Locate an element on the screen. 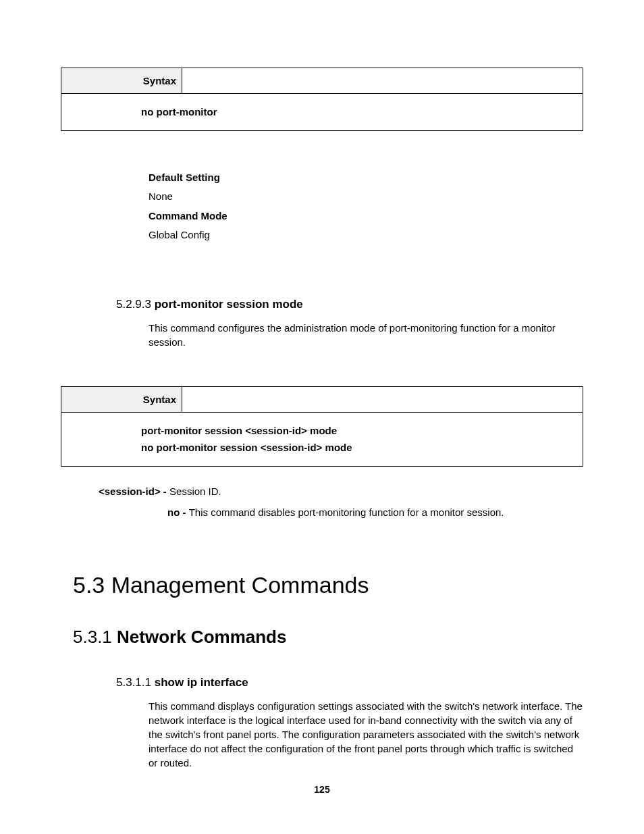 Image resolution: width=644 pixels, height=834 pixels. description-5311: This command displays configuration sett… is located at coordinates (366, 735).